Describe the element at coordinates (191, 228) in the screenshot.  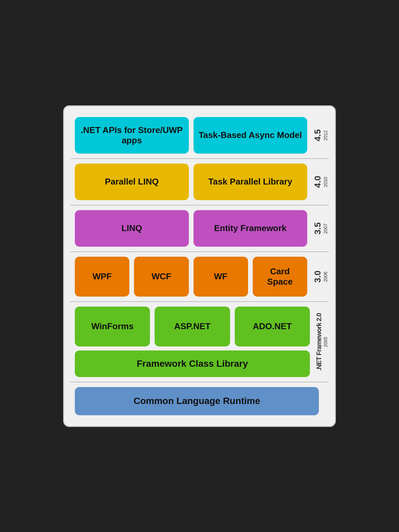
I see `row-content-35: LINQ Entity Framework` at that location.